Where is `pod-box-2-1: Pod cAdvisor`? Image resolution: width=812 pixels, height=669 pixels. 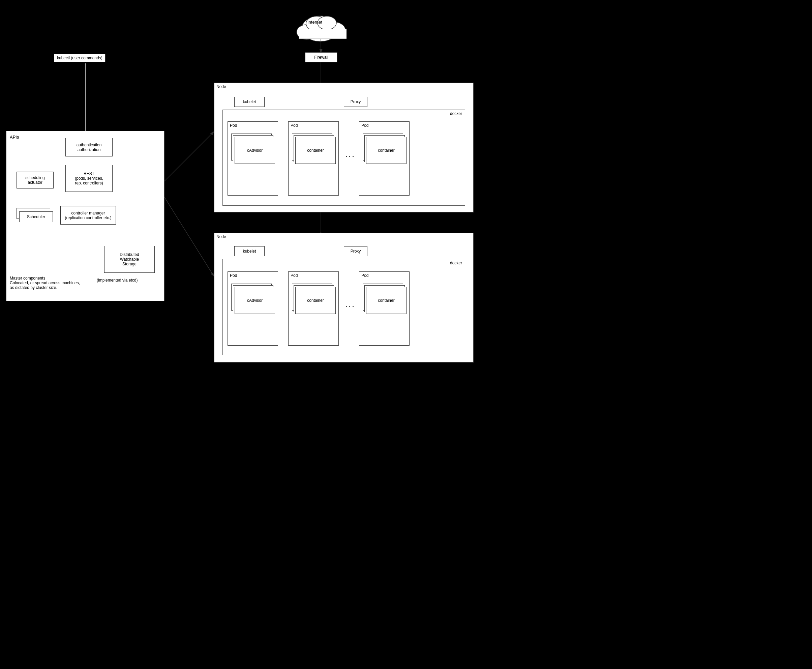
pod-box-2-1: Pod cAdvisor is located at coordinates (253, 308).